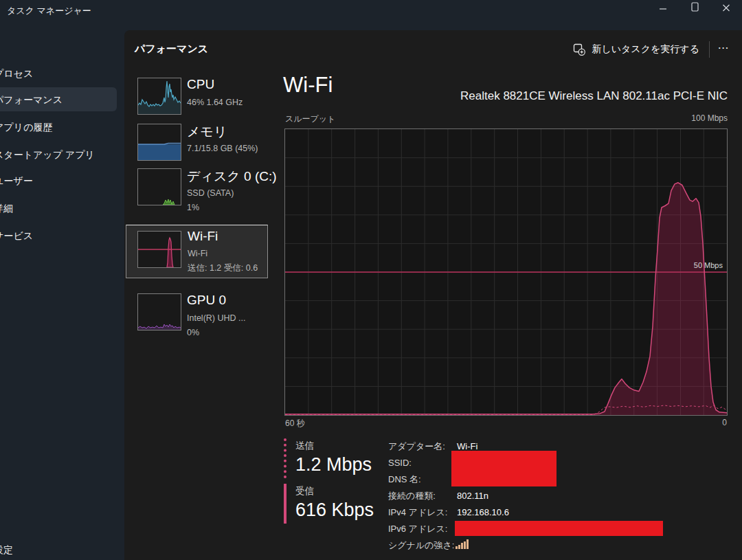 The image size is (742, 560). What do you see at coordinates (159, 312) in the screenshot?
I see `gpu-mini-chart` at bounding box center [159, 312].